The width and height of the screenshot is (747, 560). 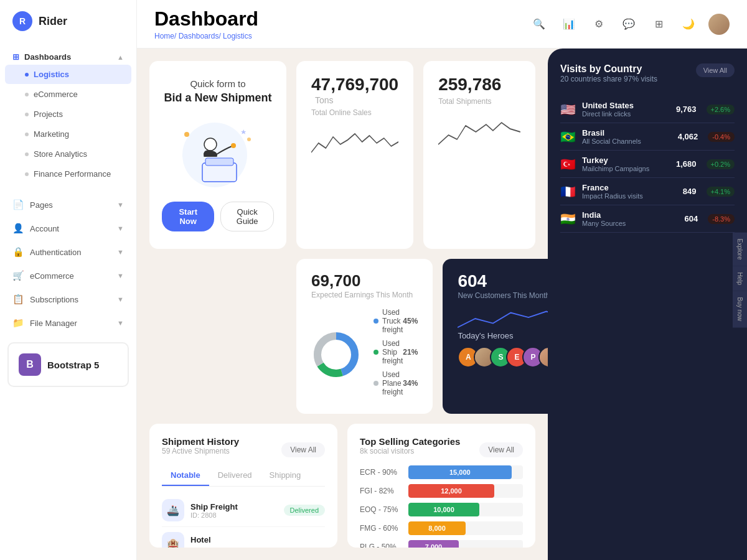 I want to click on country-name: India, so click(x=630, y=215).